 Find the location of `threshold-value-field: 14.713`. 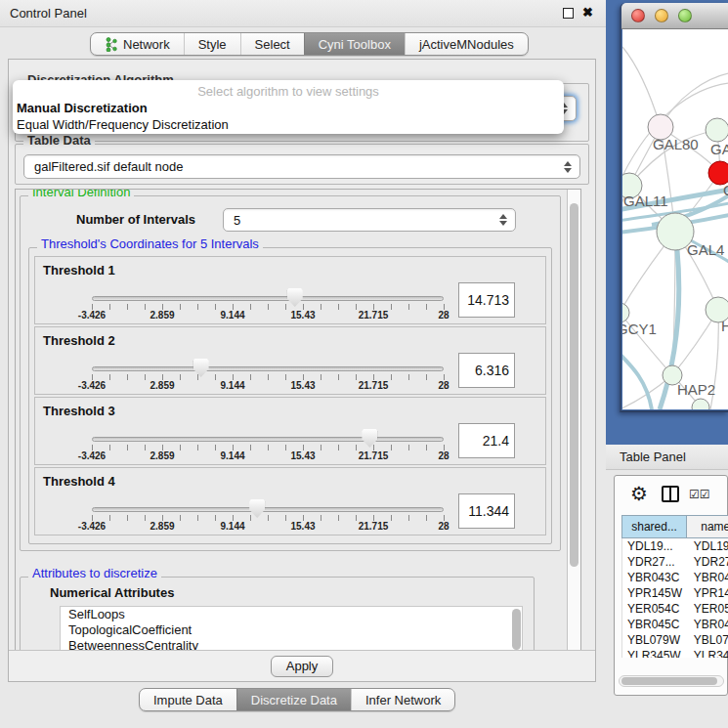

threshold-value-field: 14.713 is located at coordinates (487, 300).